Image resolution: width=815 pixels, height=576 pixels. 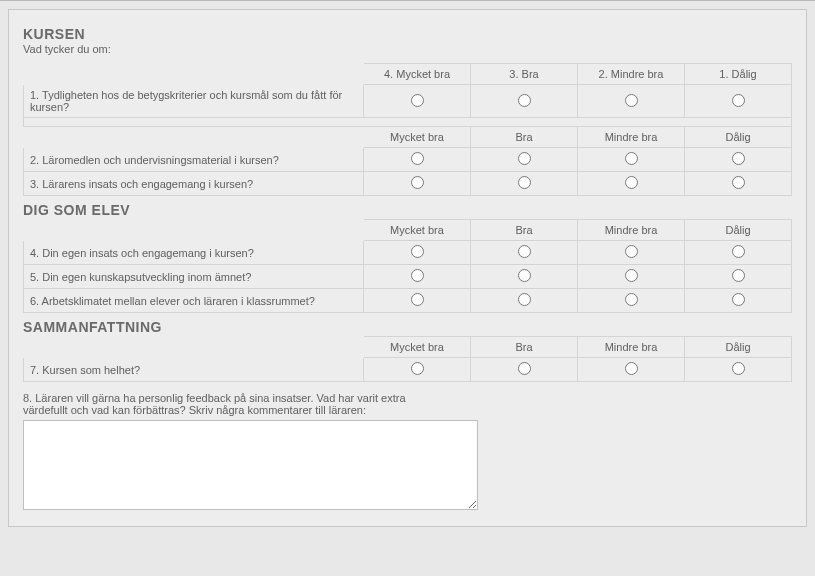 What do you see at coordinates (524, 182) in the screenshot?
I see `radio-q3-opt2` at bounding box center [524, 182].